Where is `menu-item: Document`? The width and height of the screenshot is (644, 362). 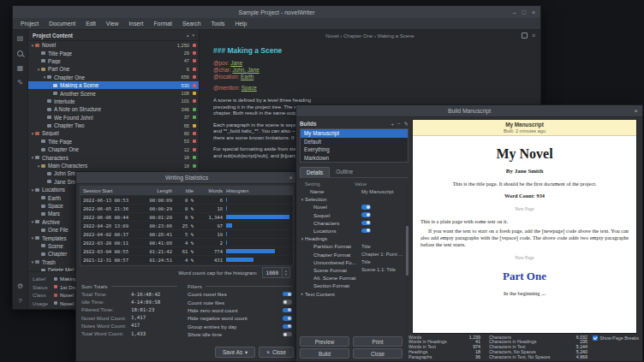 menu-item: Document is located at coordinates (62, 24).